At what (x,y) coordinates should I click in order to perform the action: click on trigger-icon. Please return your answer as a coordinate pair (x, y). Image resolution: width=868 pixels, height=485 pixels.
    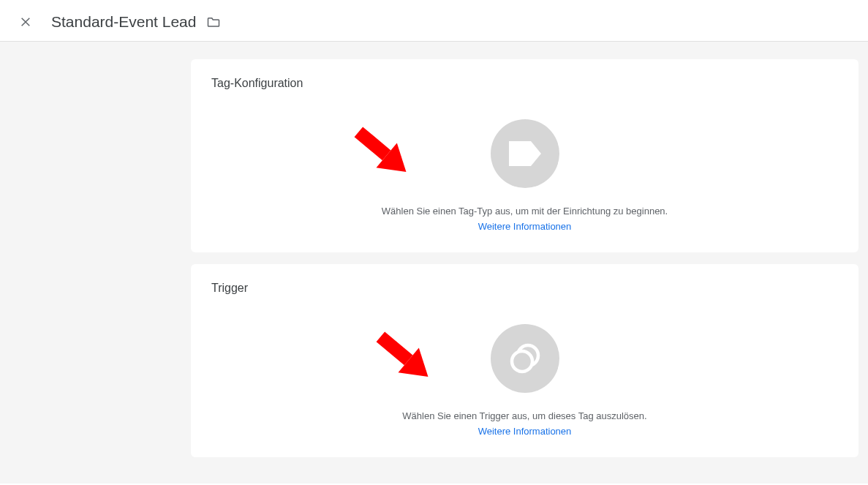
    Looking at the image, I should click on (525, 358).